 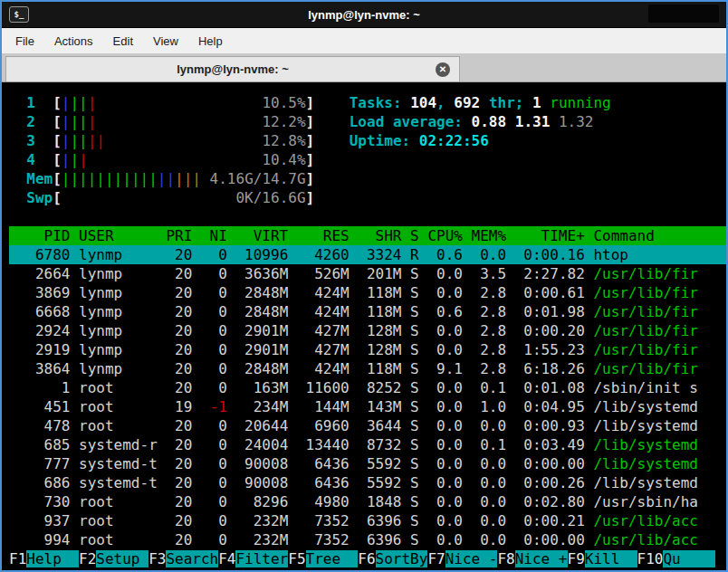 What do you see at coordinates (610, 255) in the screenshot?
I see `process-command: htop` at bounding box center [610, 255].